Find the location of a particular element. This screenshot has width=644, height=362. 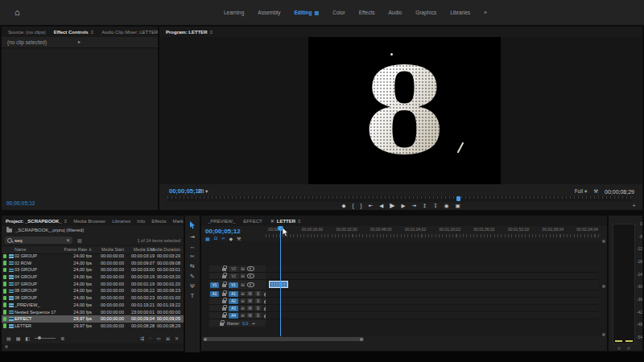

mark-in-button: { is located at coordinates (353, 206).